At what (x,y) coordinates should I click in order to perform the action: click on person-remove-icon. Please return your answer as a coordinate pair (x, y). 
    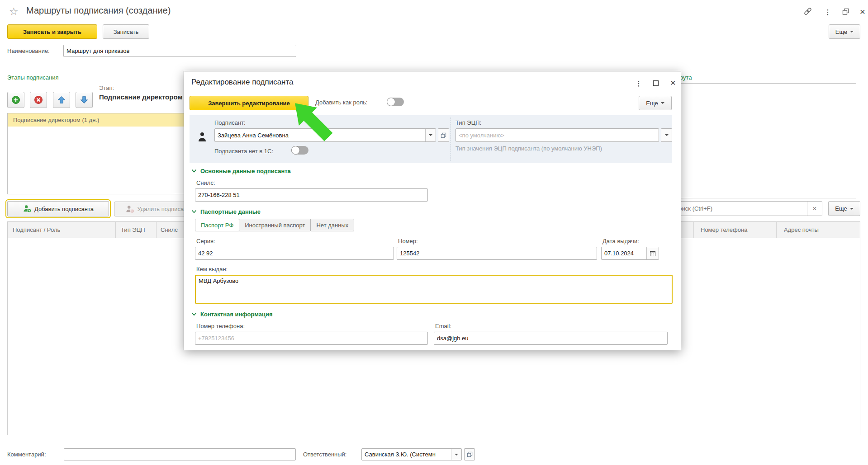
    Looking at the image, I should click on (130, 209).